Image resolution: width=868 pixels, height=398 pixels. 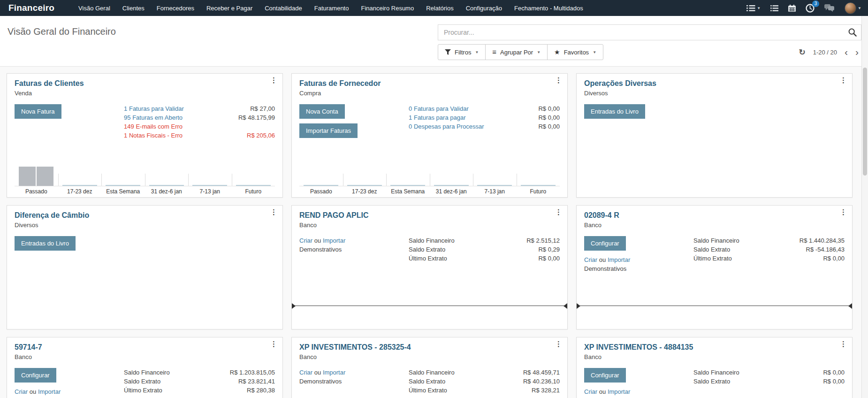 What do you see at coordinates (434, 8) in the screenshot?
I see `top-navbar: Financeiro Visão Geral Clientes Forneced…` at bounding box center [434, 8].